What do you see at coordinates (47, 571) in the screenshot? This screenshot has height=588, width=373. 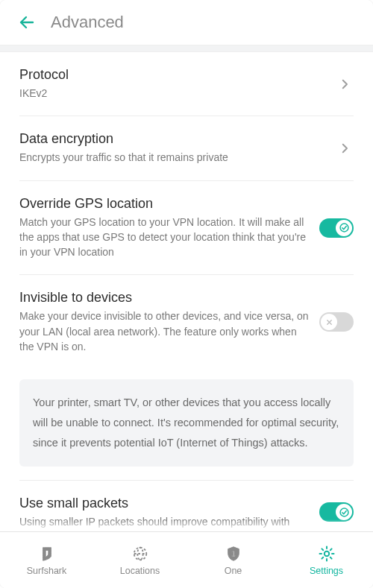 I see `nav-label: Surfshark` at bounding box center [47, 571].